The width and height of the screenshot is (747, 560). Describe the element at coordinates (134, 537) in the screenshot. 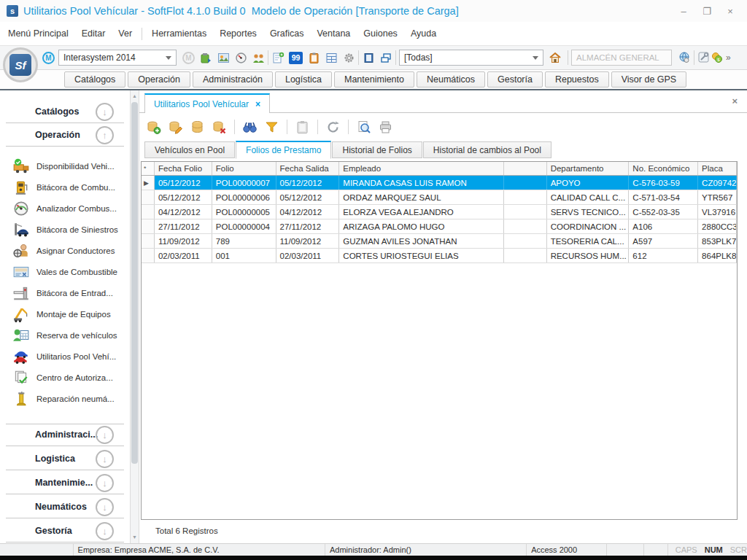

I see `scroll-down-icon: ▼` at that location.